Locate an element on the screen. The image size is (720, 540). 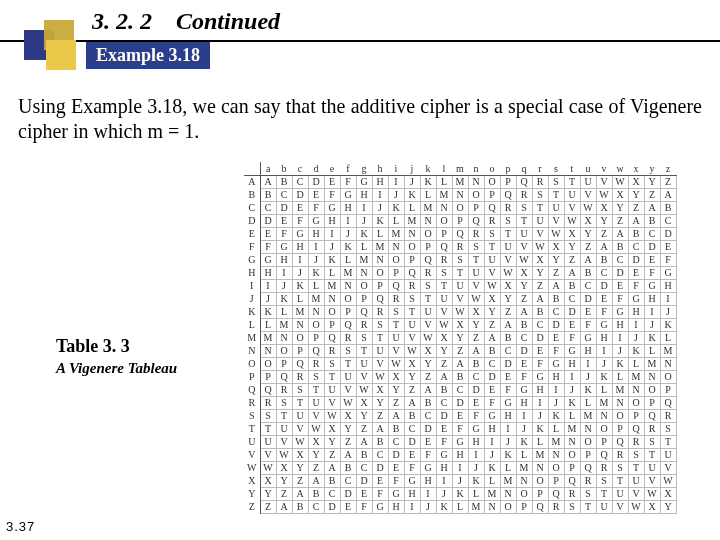
col-header: d is located at coordinates (316, 168).